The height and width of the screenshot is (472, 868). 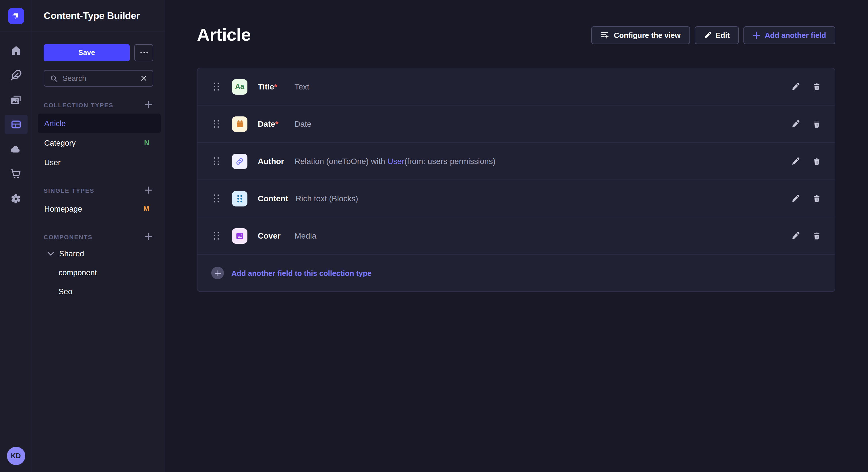 What do you see at coordinates (99, 254) in the screenshot?
I see `component-group-shared: Shared` at bounding box center [99, 254].